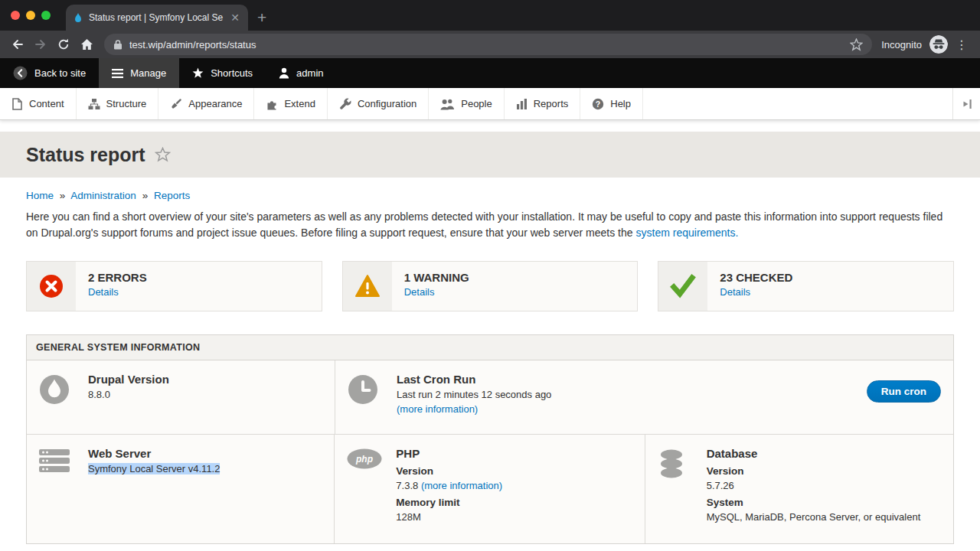 Image resolution: width=980 pixels, height=551 pixels. I want to click on page-title: Status report, so click(86, 155).